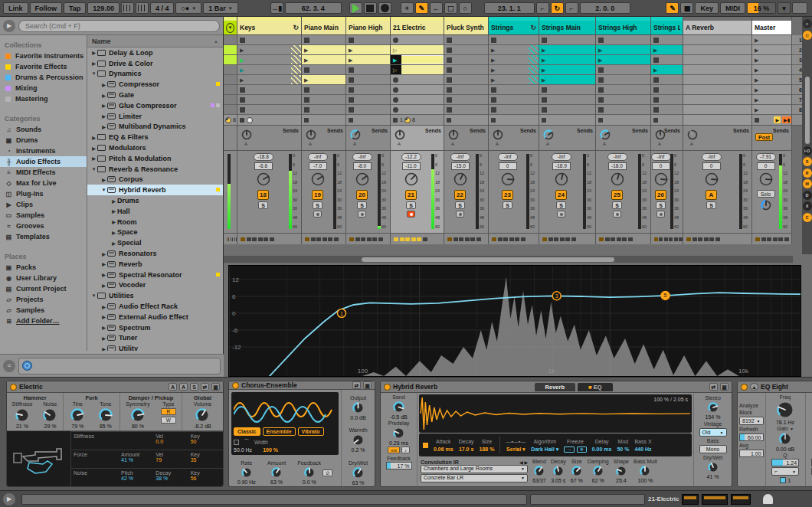 Image resolution: width=812 pixels, height=507 pixels. I want to click on sidebar-item-current-project: ▤Current Project, so click(43, 289).